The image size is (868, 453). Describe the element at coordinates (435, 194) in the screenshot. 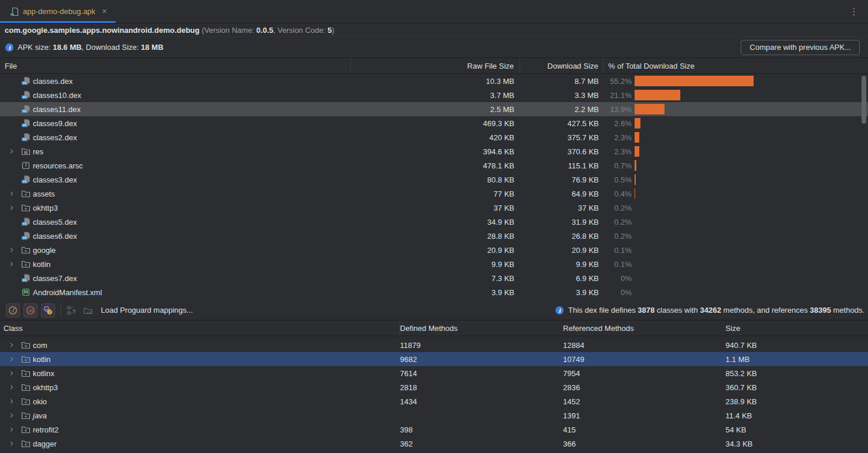

I see `raw-file-size: 77 KB` at that location.